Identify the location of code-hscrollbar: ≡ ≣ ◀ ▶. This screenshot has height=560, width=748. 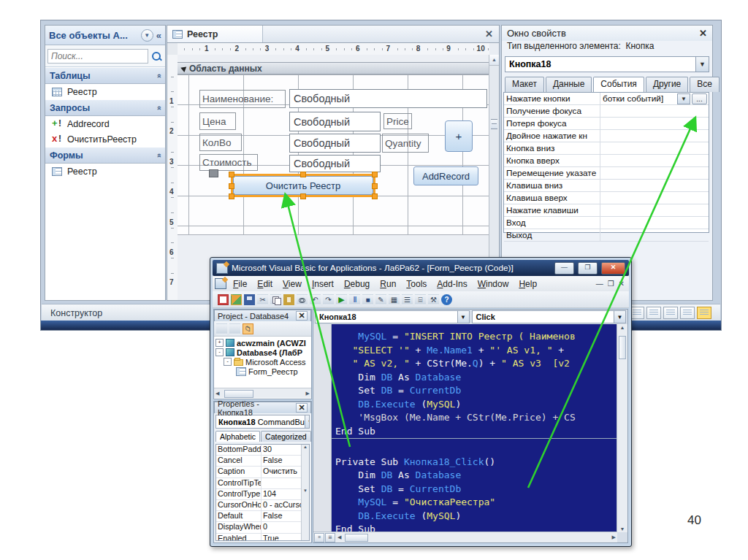
(465, 537).